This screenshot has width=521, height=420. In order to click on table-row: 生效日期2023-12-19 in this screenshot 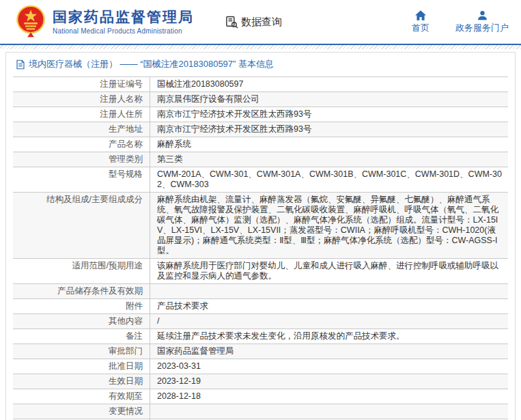, I will do `click(261, 382)`.